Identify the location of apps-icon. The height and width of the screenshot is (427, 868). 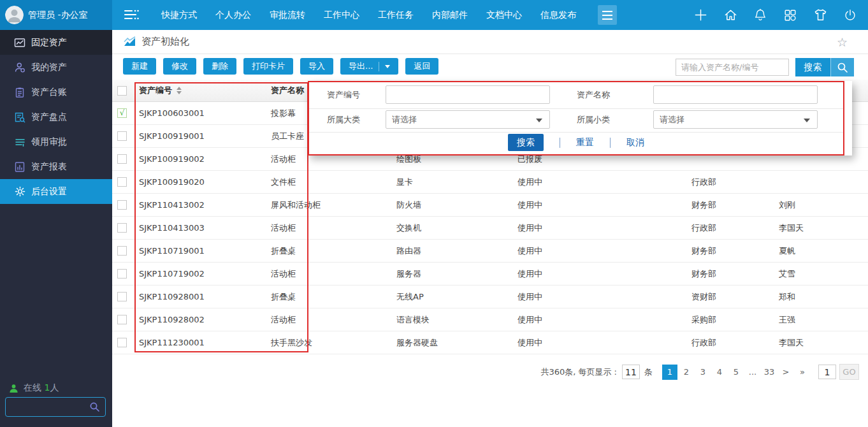
(790, 15).